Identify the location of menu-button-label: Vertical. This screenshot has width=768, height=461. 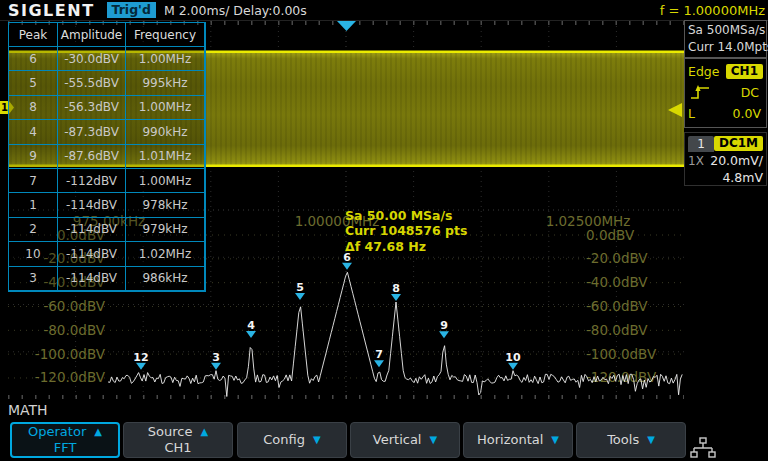
(398, 440).